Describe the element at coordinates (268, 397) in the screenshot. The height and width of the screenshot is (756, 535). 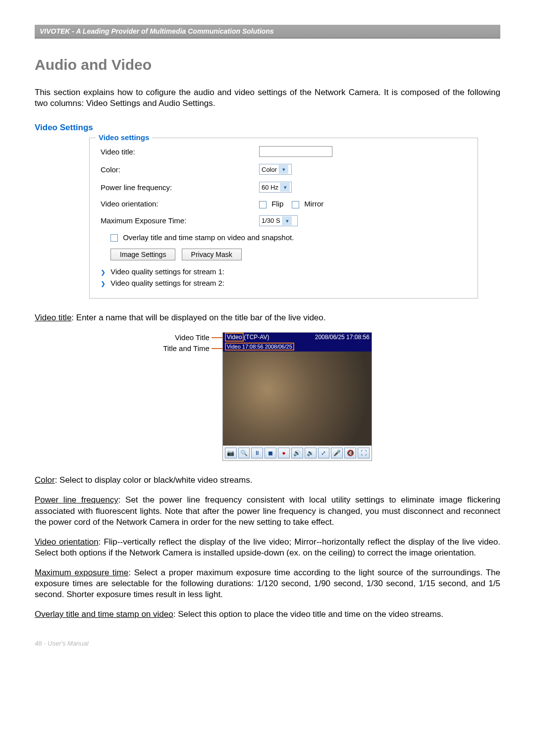
I see `video-figure: Video Title Title and Time Video(TCP-AV)…` at that location.